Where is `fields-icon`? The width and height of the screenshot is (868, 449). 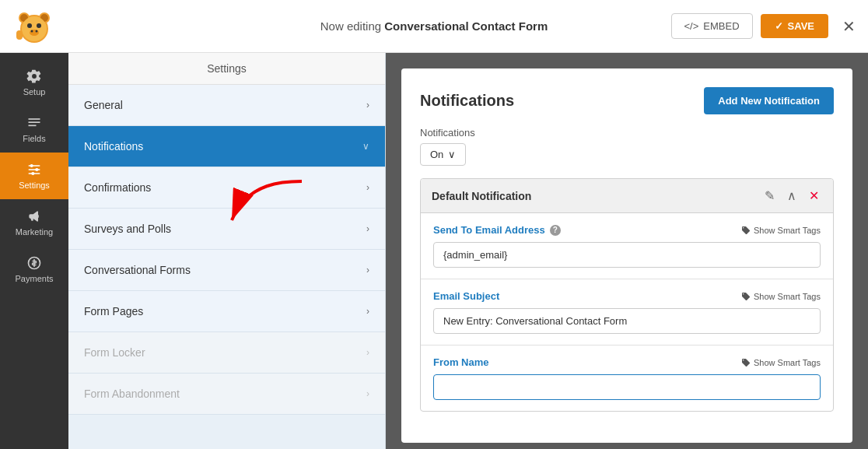 fields-icon is located at coordinates (34, 123).